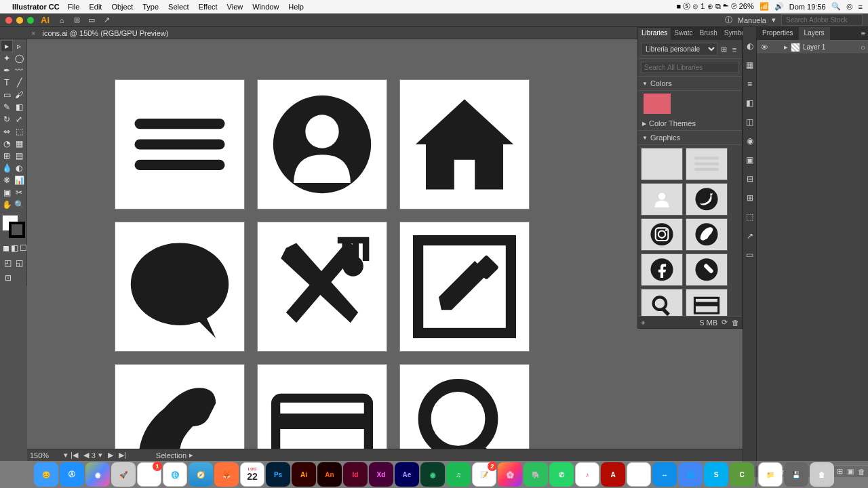 The image size is (868, 488). I want to click on dock-safari: 🧭, so click(201, 474).